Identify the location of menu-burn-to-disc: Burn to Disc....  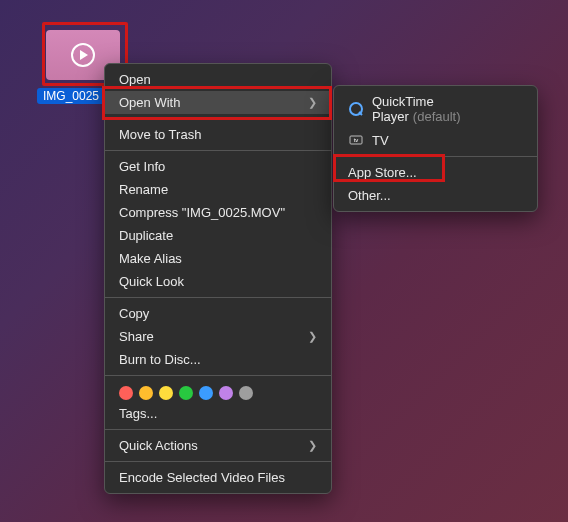
(218, 360).